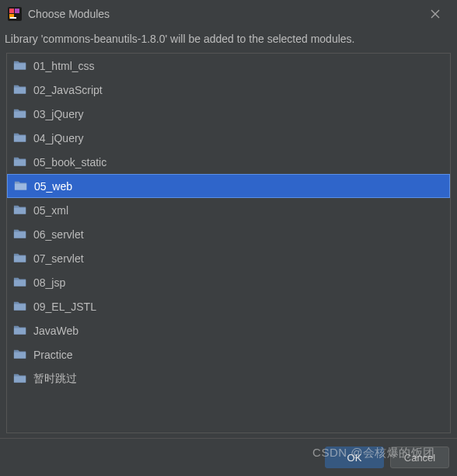 The height and width of the screenshot is (476, 457). What do you see at coordinates (55, 379) in the screenshot?
I see `module-label: 暂时跳过` at bounding box center [55, 379].